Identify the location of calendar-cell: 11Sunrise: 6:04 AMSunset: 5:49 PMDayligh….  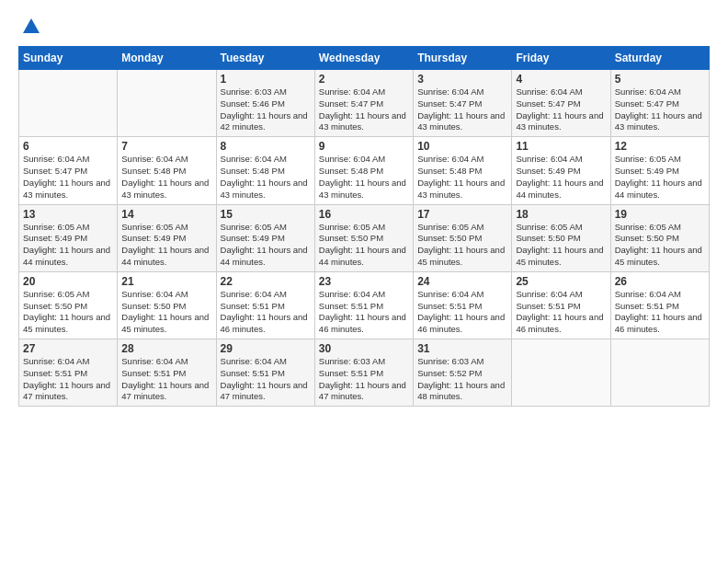
(561, 171).